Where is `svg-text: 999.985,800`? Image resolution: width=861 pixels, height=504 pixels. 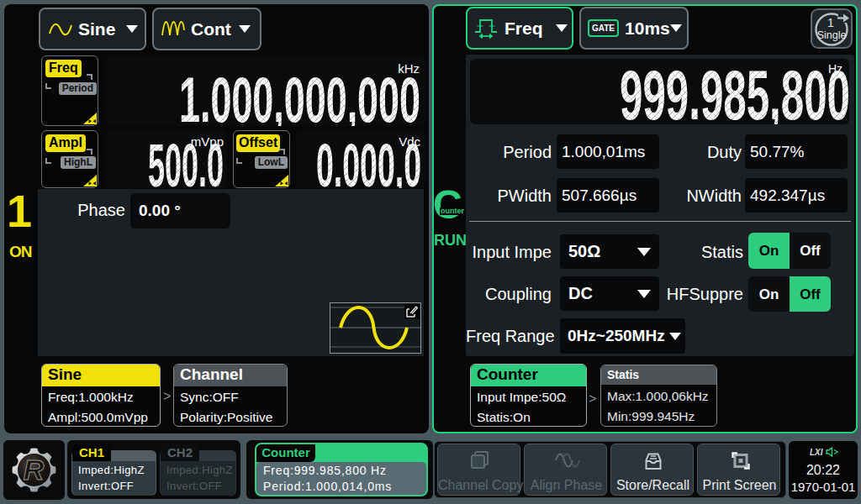
svg-text: 999.985,800 is located at coordinates (735, 92).